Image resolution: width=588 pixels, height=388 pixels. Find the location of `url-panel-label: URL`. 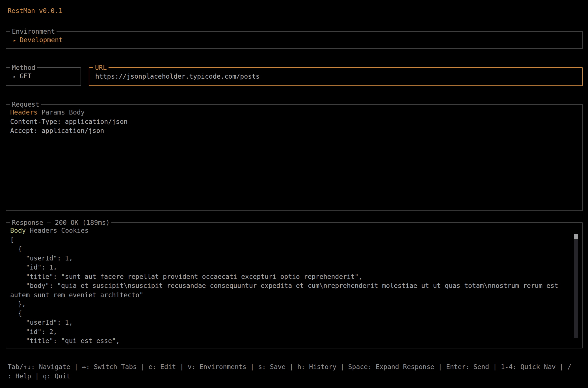

url-panel-label: URL is located at coordinates (101, 68).